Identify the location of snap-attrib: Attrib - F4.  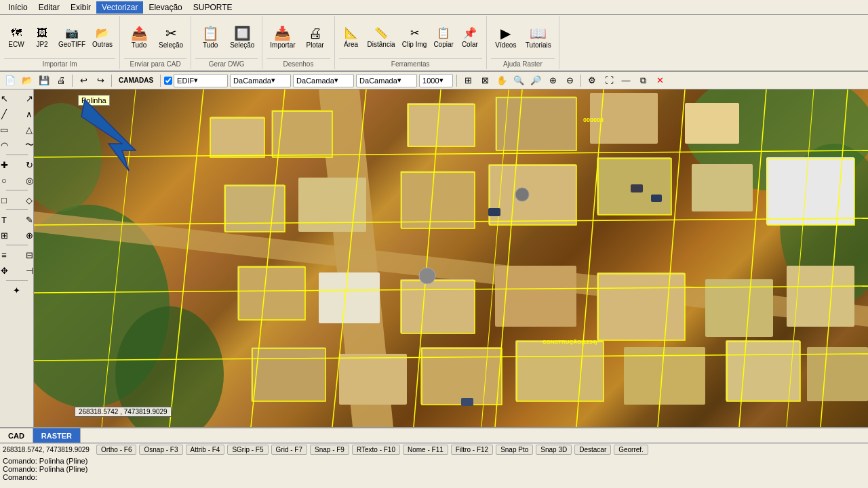
(205, 450).